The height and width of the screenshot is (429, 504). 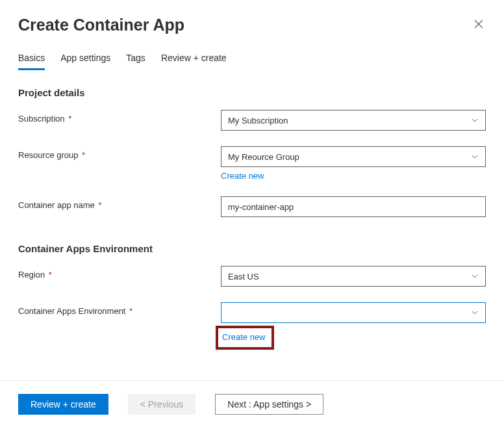 I want to click on review-create-button: Review + create, so click(x=64, y=404).